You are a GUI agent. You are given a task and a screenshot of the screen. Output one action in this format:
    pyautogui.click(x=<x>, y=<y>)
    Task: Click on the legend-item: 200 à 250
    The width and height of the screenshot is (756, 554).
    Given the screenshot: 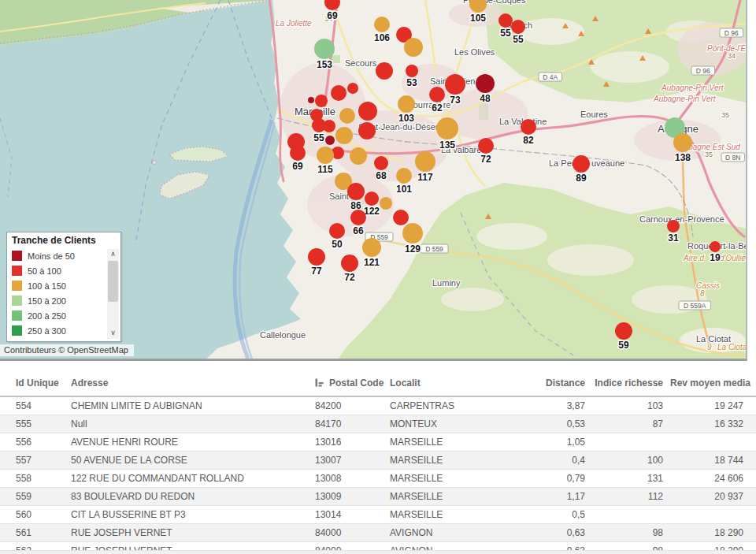 What is the action you would take?
    pyautogui.click(x=58, y=315)
    